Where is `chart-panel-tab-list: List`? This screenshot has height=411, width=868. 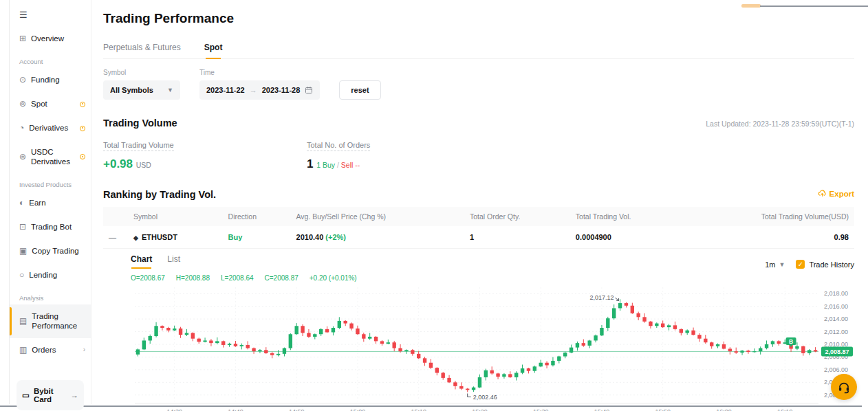
chart-panel-tab-list: List is located at coordinates (173, 261).